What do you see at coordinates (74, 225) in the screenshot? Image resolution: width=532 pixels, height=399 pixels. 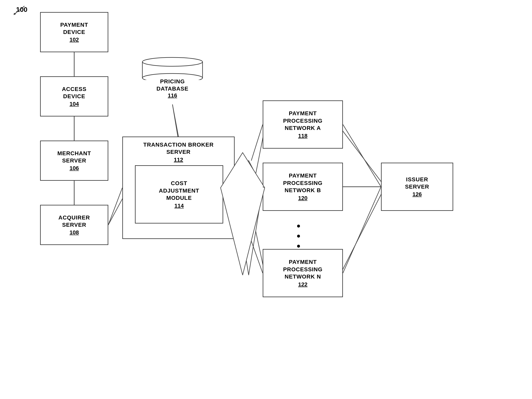 I see `acquirer-server-box: ACQUIRER SERVER 108` at bounding box center [74, 225].